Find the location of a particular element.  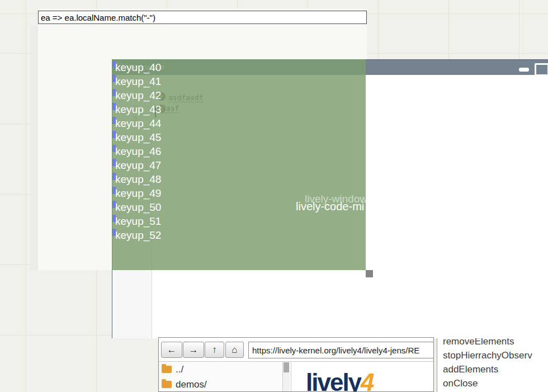

browser-toolbar: ← → ↑ ⌂ is located at coordinates (296, 350).